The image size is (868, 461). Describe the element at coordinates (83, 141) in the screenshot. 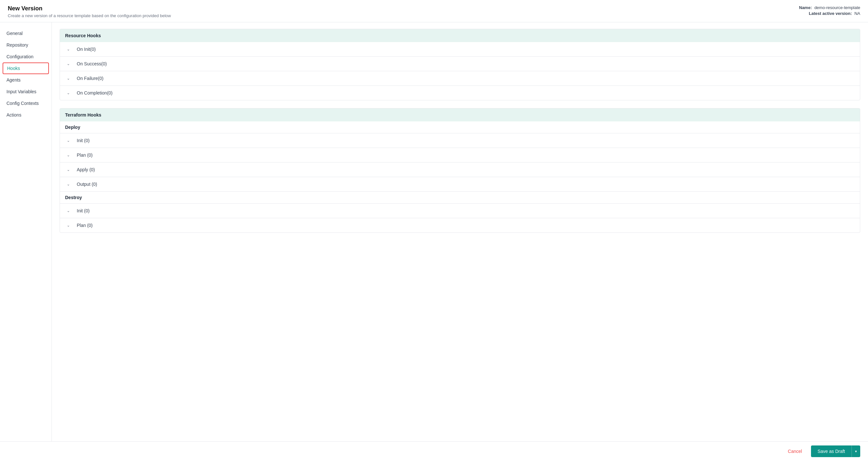

I see `hook-deploy-init-label: Init (0)` at that location.